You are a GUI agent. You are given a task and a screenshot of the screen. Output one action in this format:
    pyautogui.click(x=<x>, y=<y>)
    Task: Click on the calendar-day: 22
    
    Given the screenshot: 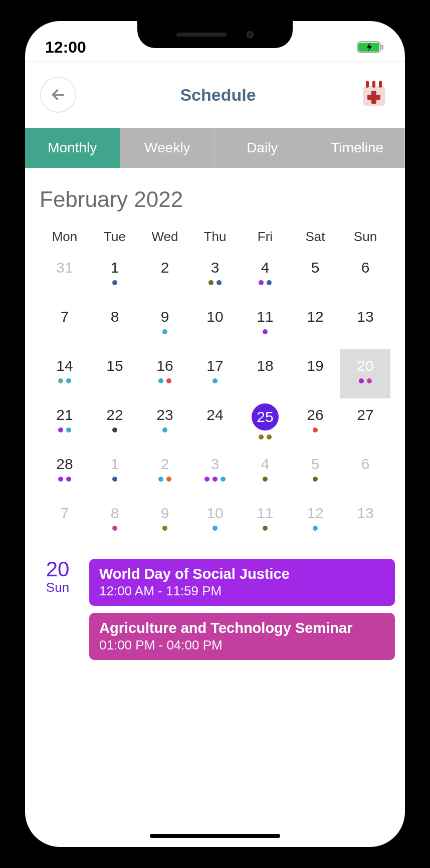 What is the action you would take?
    pyautogui.click(x=115, y=423)
    